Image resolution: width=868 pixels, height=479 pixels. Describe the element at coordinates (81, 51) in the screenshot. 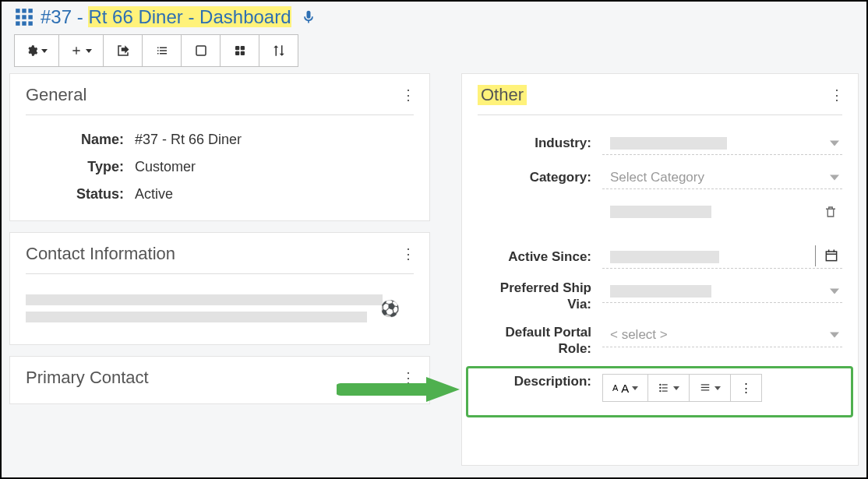

I see `add-dropdown-button` at that location.